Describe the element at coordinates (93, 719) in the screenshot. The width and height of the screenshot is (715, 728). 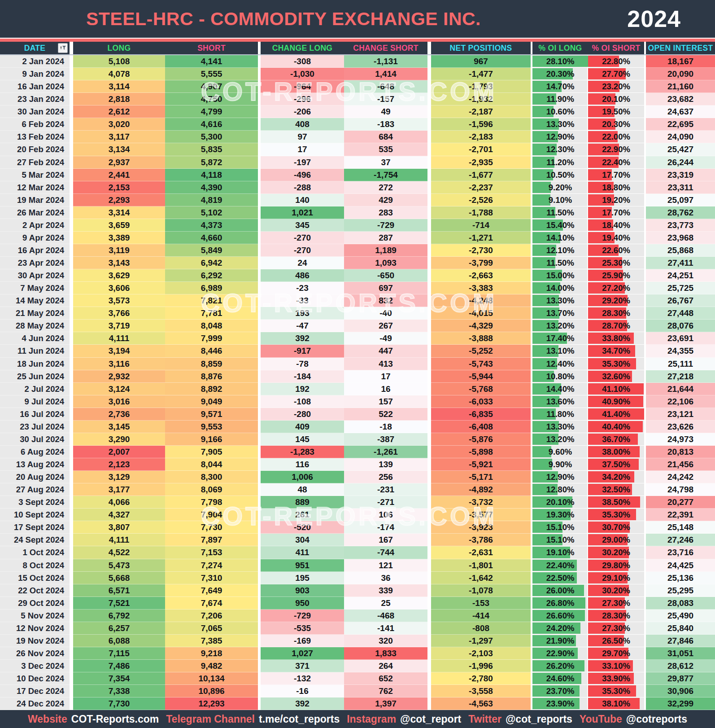
I see `footer-website: WebsiteCOT-Reports.com` at that location.